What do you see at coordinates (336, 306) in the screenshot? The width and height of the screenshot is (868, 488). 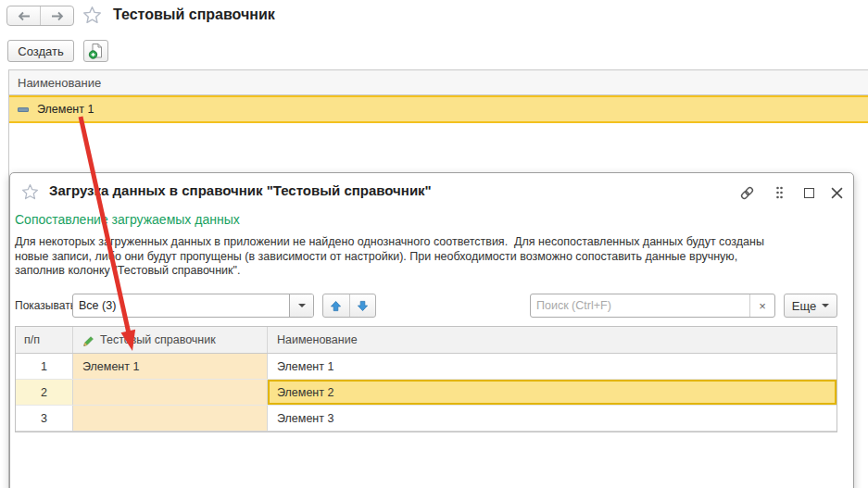 I see `move-up-button` at bounding box center [336, 306].